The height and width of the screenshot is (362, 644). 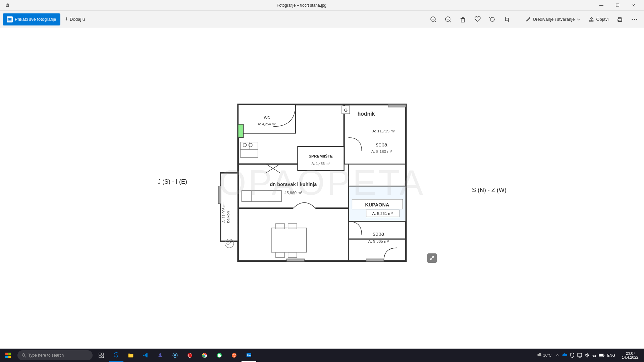 What do you see at coordinates (433, 19) in the screenshot?
I see `zoom-in-button` at bounding box center [433, 19].